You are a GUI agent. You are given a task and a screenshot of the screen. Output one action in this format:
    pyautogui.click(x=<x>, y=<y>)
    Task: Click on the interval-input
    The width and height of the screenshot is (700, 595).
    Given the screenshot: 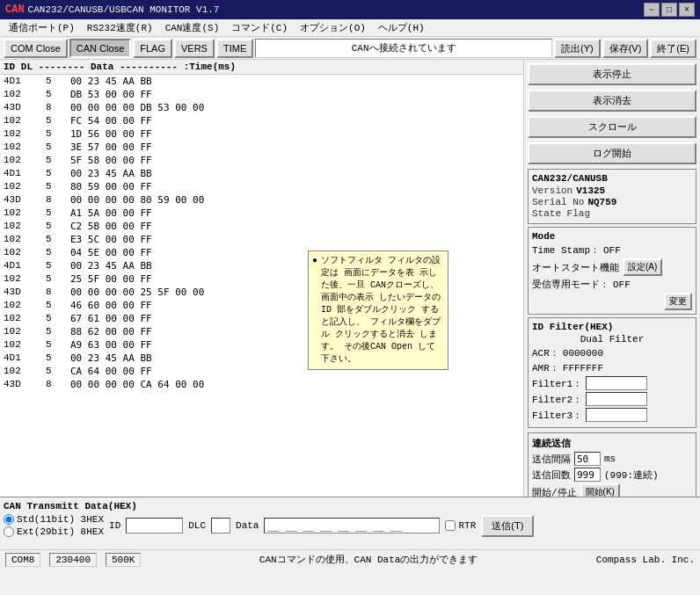 What is the action you would take?
    pyautogui.click(x=587, y=459)
    